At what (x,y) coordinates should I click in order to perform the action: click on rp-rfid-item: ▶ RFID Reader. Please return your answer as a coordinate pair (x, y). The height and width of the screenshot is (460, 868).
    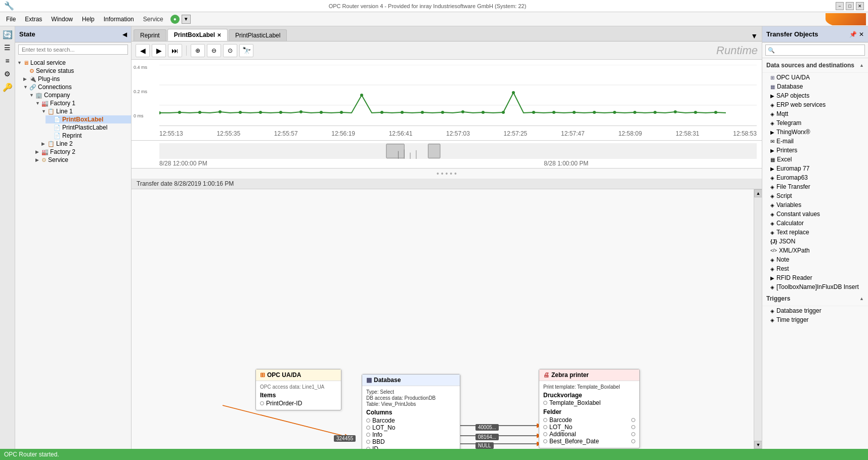
    Looking at the image, I should click on (815, 278).